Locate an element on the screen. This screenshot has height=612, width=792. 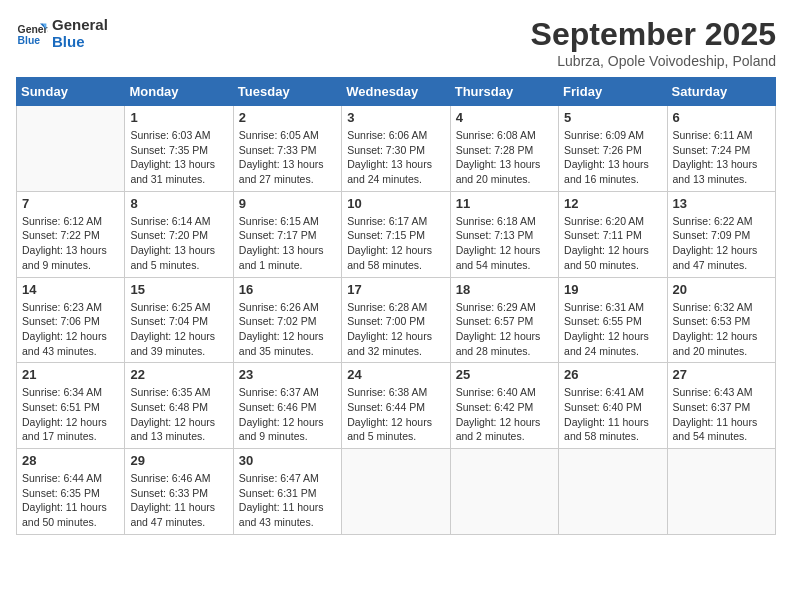
day-cell: 24Sunrise: 6:38 AMSunset: 6:44 PMDayligh… is located at coordinates (396, 406).